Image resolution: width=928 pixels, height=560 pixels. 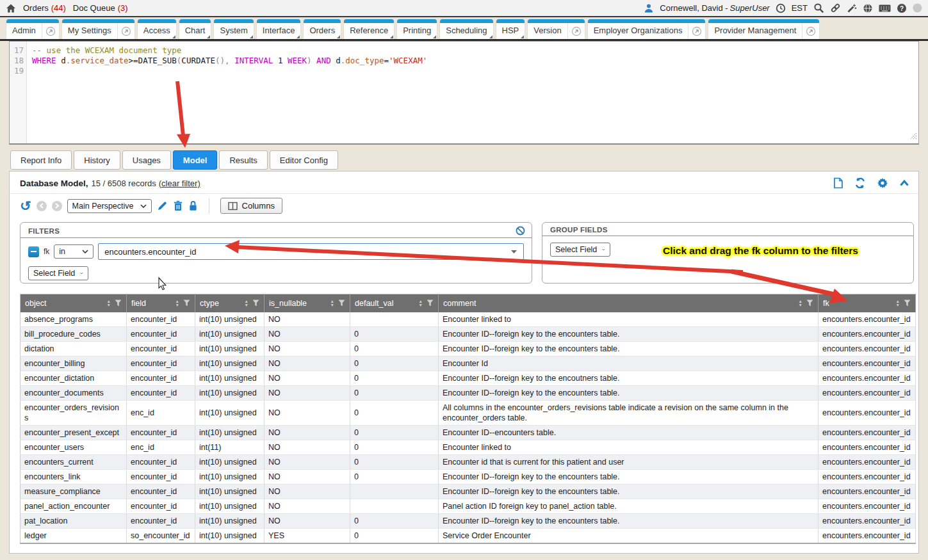 What do you see at coordinates (101, 8) in the screenshot?
I see `doc-queue-link: Doc Queue (3)` at bounding box center [101, 8].